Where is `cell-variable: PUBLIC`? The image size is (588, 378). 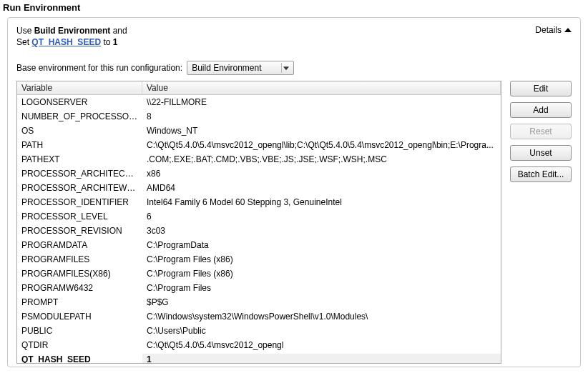
cell-variable: PUBLIC is located at coordinates (80, 331).